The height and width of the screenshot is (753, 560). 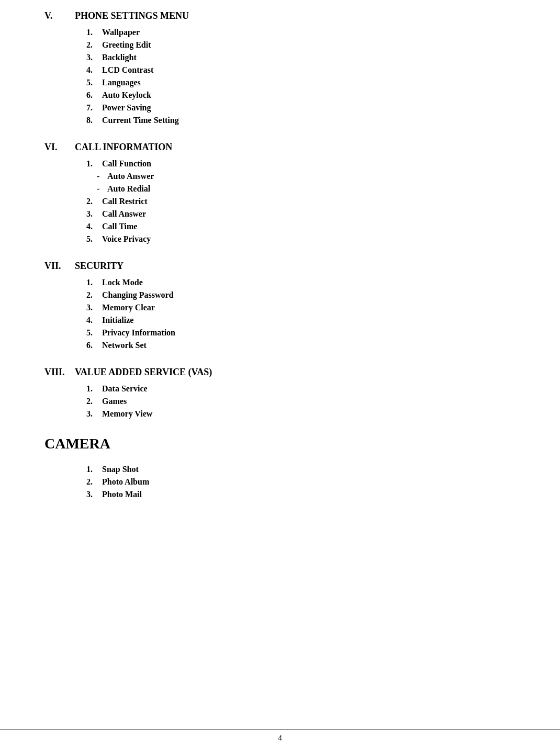 I want to click on section-list: 1.Lock Mode2.Changing Password3.Memory C…, so click(x=301, y=314).